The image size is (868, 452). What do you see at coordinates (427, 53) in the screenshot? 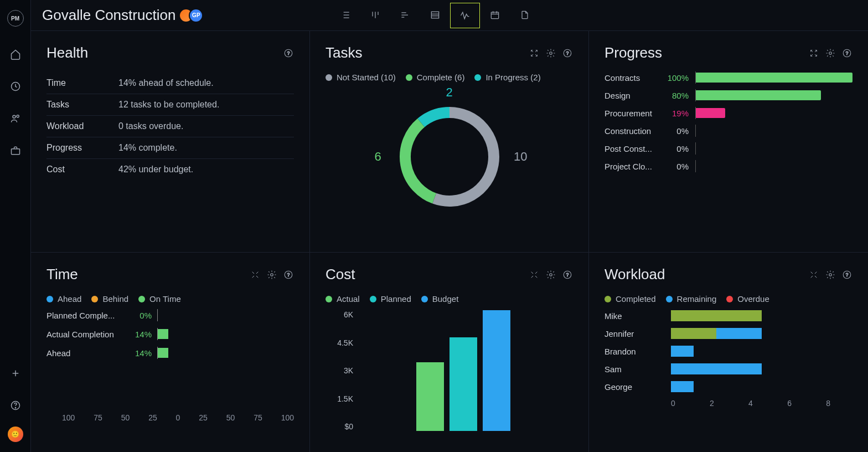
I see `panel-title: Tasks` at bounding box center [427, 53].